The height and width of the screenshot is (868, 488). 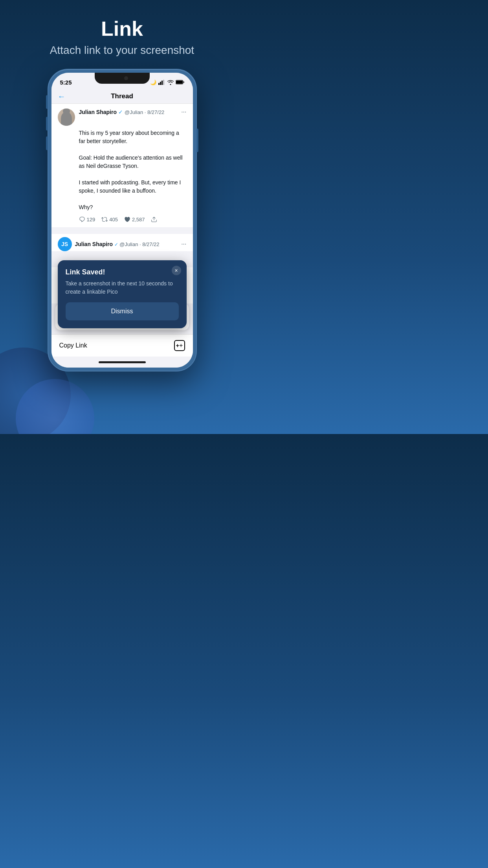 What do you see at coordinates (122, 96) in the screenshot?
I see `nav-title: Thread` at bounding box center [122, 96].